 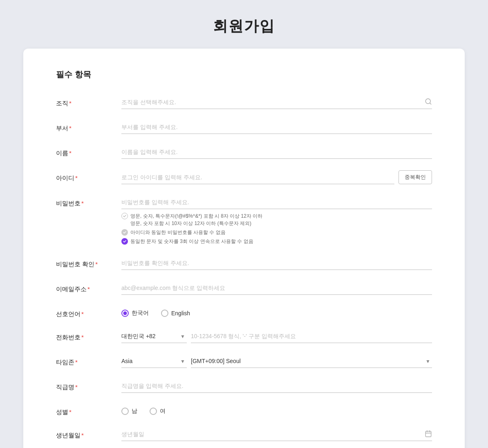 What do you see at coordinates (277, 221) in the screenshot?
I see `password-field: 영문, 숫자, 특수문자(!@#$%^&*) 포함 시 8자 이상 12자 이하…` at bounding box center [277, 221].